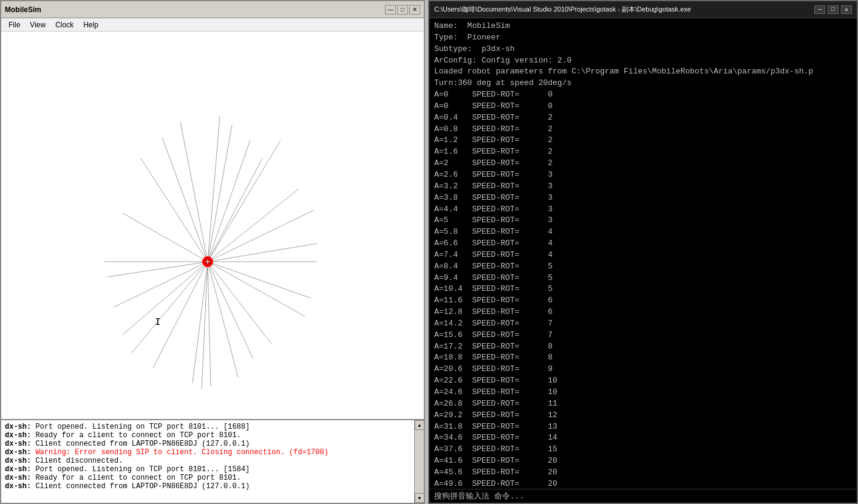 The image size is (858, 504). Describe the element at coordinates (208, 478) in the screenshot. I see `log-line-7: dx-sh: Ready for a client to connect on …` at that location.